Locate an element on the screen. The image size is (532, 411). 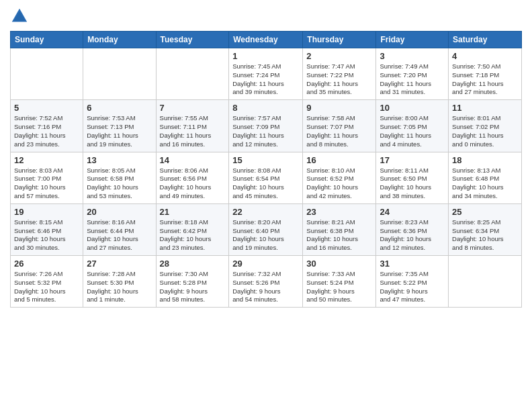
day-info: Sunrise: 7:45 AM Sunset: 7:24 PM Dayligh… is located at coordinates (266, 79).